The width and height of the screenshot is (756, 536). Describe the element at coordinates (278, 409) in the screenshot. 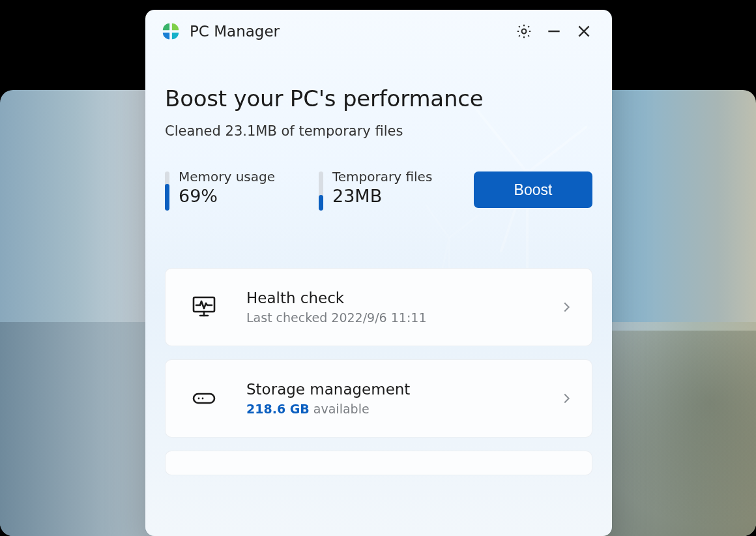

I see `storage-available-value: 218.6 GB` at that location.